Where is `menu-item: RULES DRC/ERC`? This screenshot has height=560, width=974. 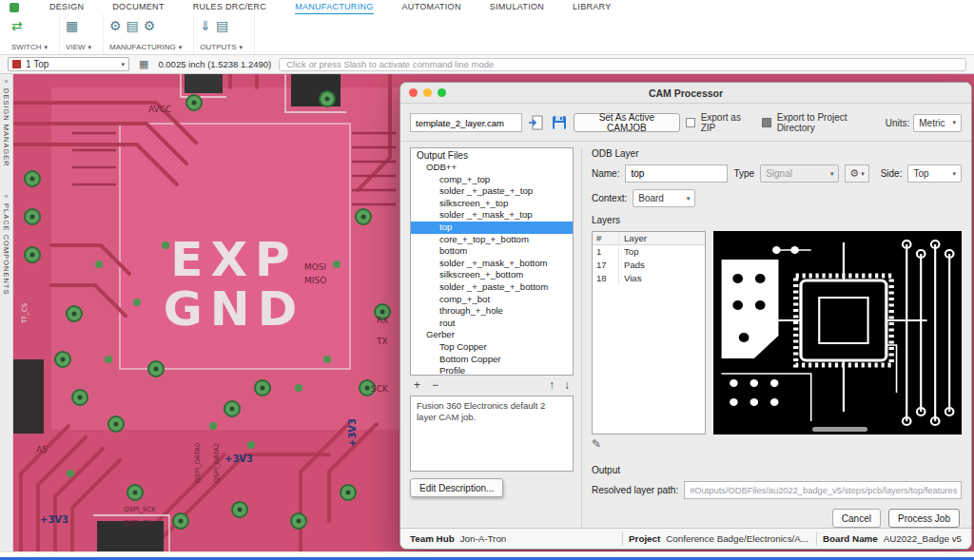
menu-item: RULES DRC/ERC is located at coordinates (230, 8).